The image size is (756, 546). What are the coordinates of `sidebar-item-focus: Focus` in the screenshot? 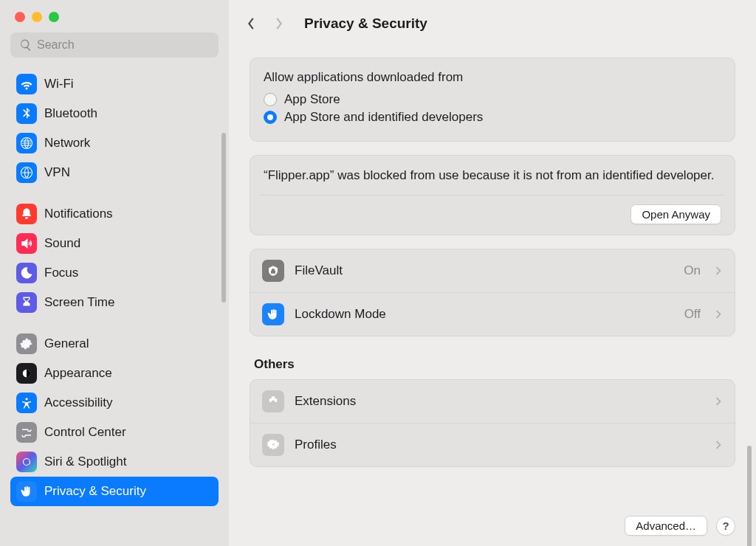 It's located at (114, 273).